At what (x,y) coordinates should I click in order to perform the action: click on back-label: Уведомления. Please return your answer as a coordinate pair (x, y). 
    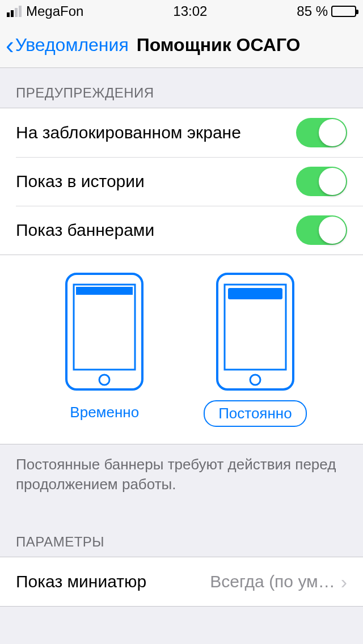
    Looking at the image, I should click on (72, 45).